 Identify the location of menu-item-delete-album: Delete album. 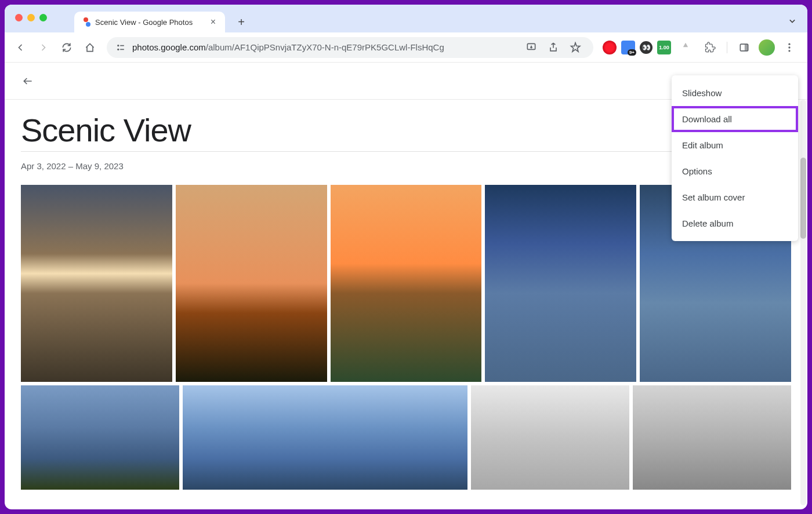
(735, 224).